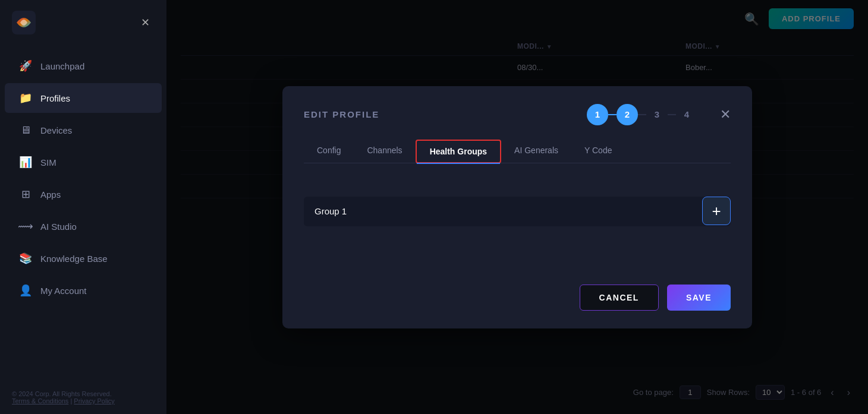 Image resolution: width=868 pixels, height=414 pixels. What do you see at coordinates (26, 258) in the screenshot?
I see `knowledge-base-icon: 📚` at bounding box center [26, 258].